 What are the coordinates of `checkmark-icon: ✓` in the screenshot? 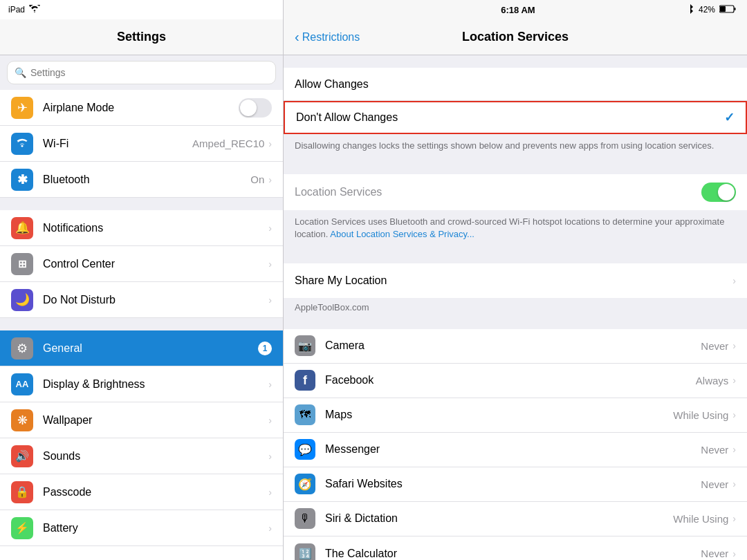 It's located at (729, 118).